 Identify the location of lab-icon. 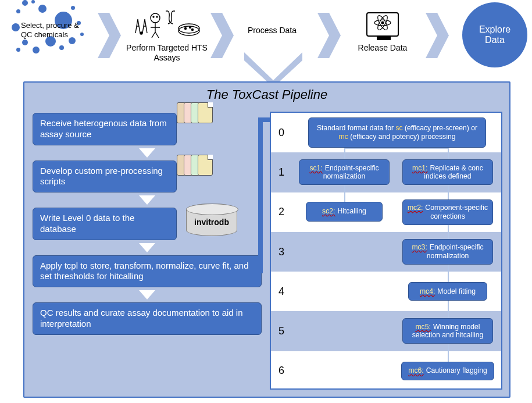
(167, 24).